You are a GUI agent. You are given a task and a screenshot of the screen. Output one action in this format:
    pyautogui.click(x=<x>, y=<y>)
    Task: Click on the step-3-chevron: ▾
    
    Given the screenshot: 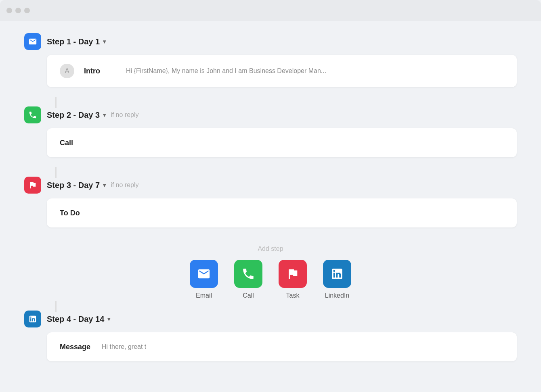 What is the action you would take?
    pyautogui.click(x=104, y=185)
    